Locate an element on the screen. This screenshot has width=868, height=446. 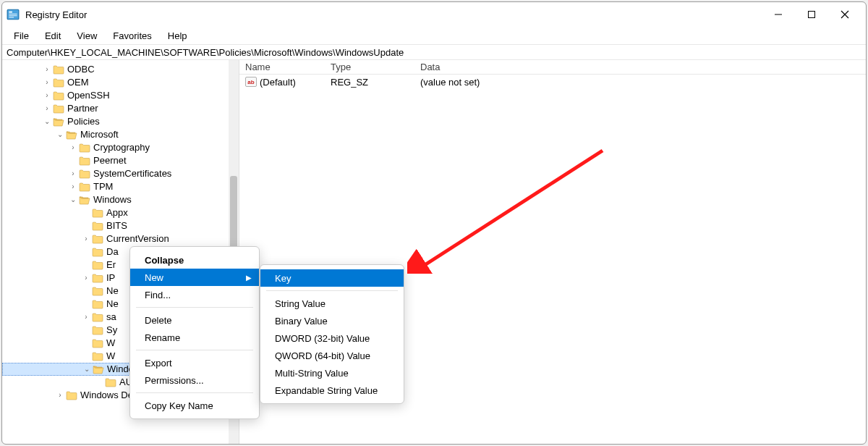
value-type: REG_SZ is located at coordinates (370, 83).